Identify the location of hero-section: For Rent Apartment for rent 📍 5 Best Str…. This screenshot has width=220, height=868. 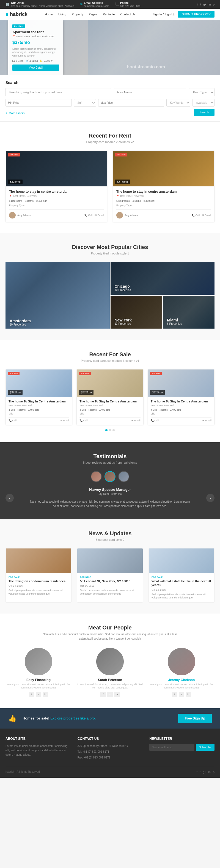
(110, 47).